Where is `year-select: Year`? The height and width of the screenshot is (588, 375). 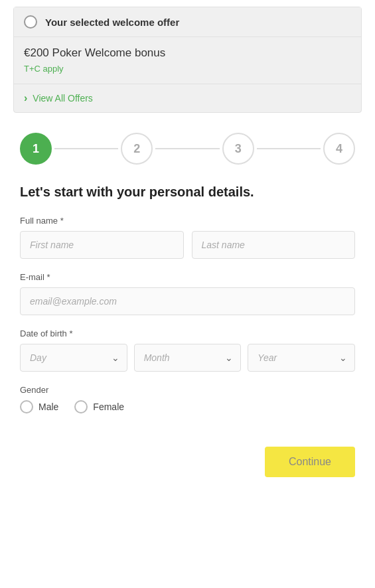 year-select: Year is located at coordinates (301, 358).